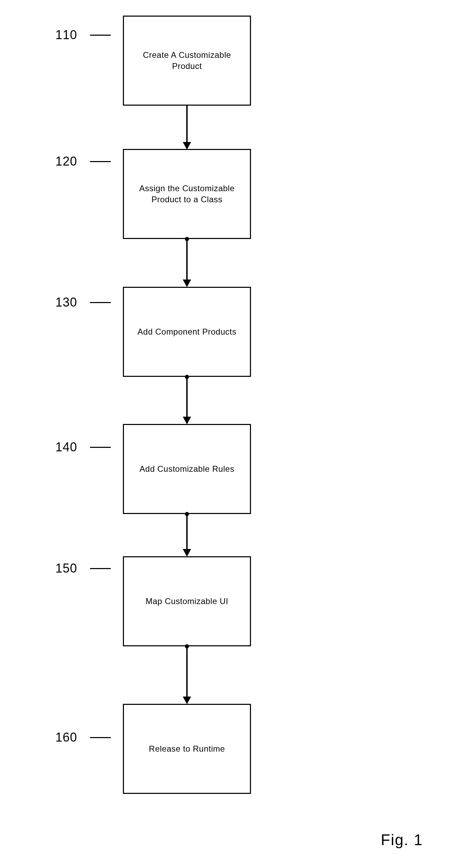  Describe the element at coordinates (66, 737) in the screenshot. I see `step-label-160: 160` at that location.